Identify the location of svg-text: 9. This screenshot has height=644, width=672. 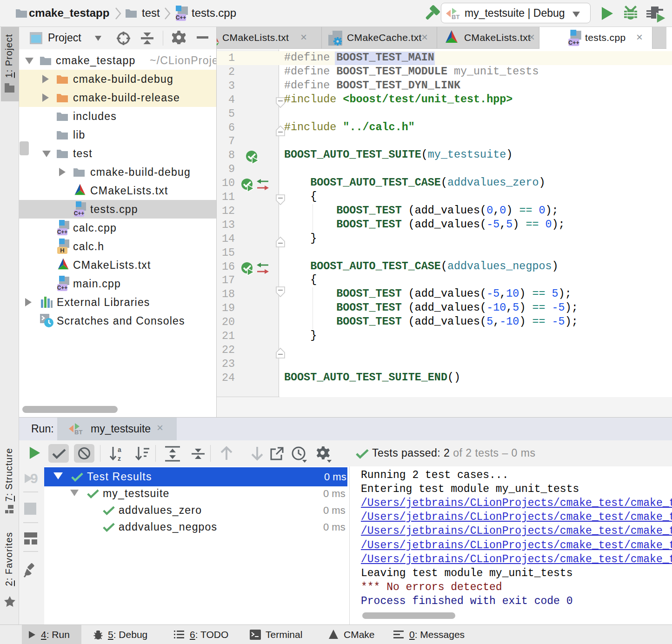
(34, 478).